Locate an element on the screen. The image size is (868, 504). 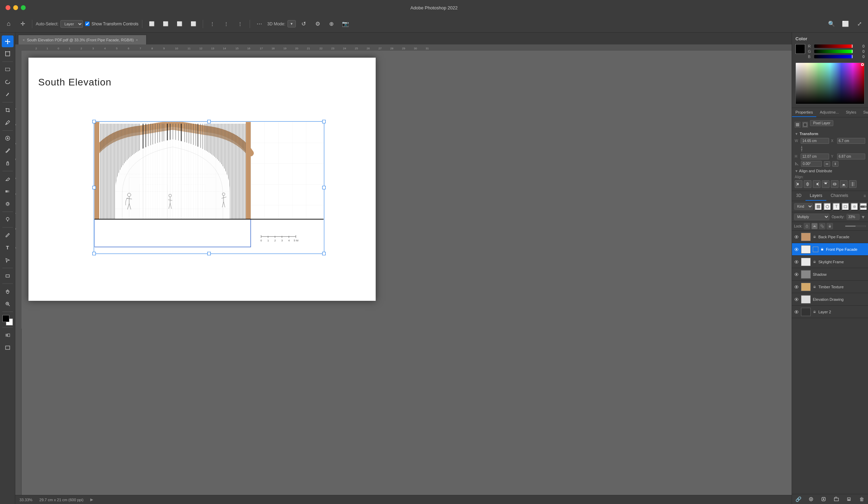
layer-item-shadow: Shadow is located at coordinates (830, 274).